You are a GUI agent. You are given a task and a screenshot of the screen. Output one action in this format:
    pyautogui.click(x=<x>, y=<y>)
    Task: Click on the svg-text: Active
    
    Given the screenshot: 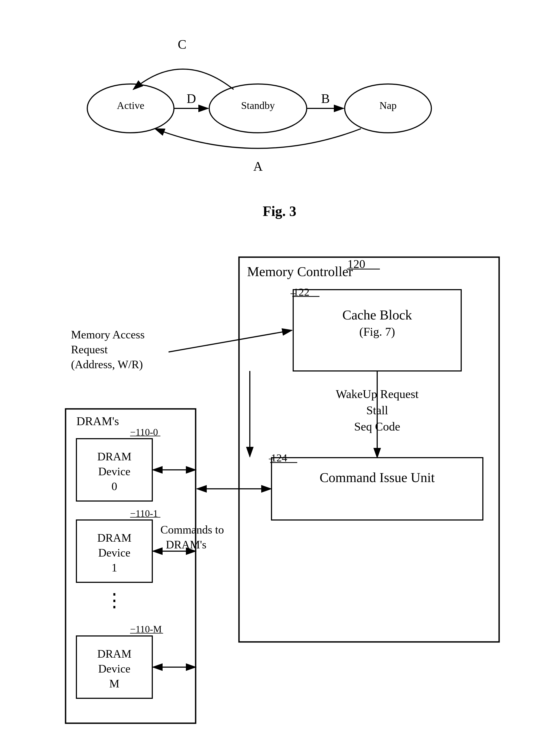 What is the action you would take?
    pyautogui.click(x=131, y=106)
    